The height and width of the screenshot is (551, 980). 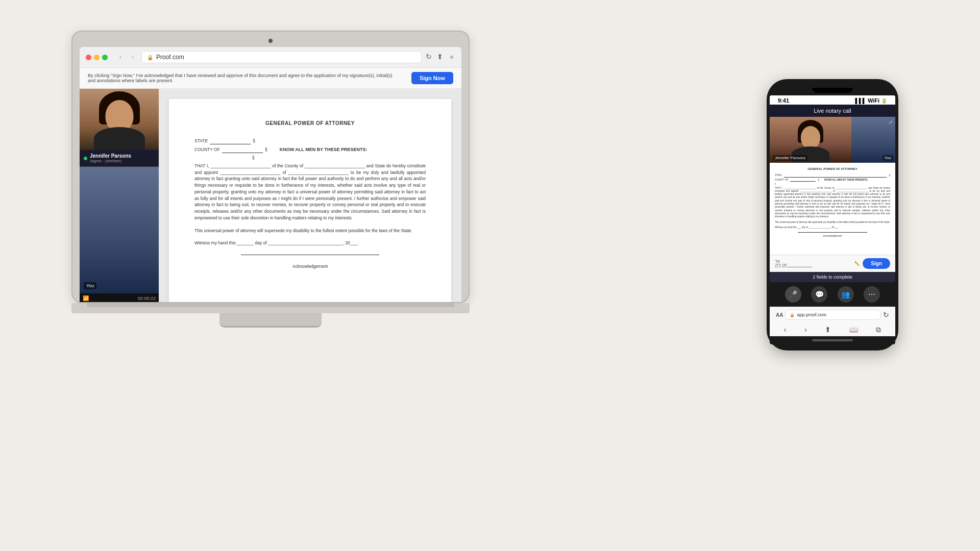 I want to click on share-icon: ⬆, so click(x=440, y=57).